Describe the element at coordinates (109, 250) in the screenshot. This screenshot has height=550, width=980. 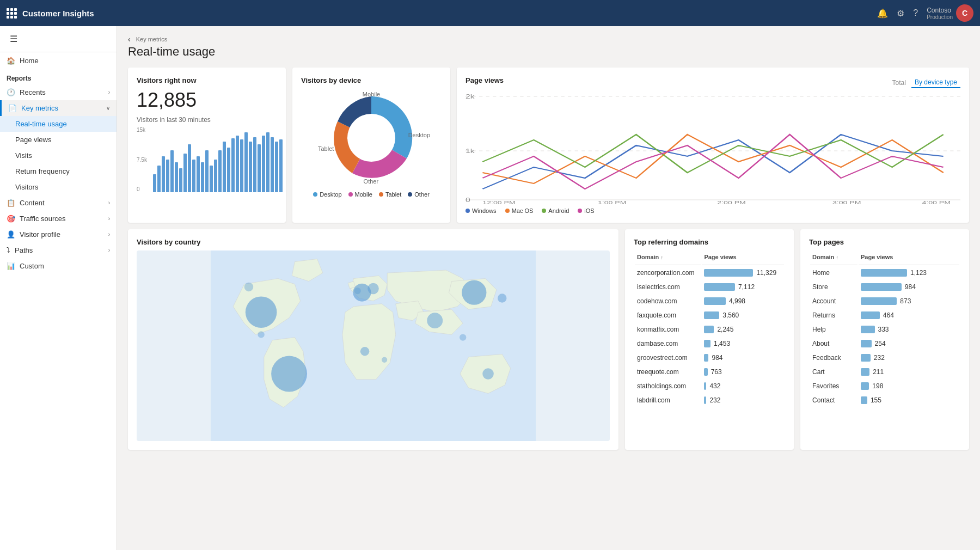
I see `chevron-right-icon-5: ›` at that location.